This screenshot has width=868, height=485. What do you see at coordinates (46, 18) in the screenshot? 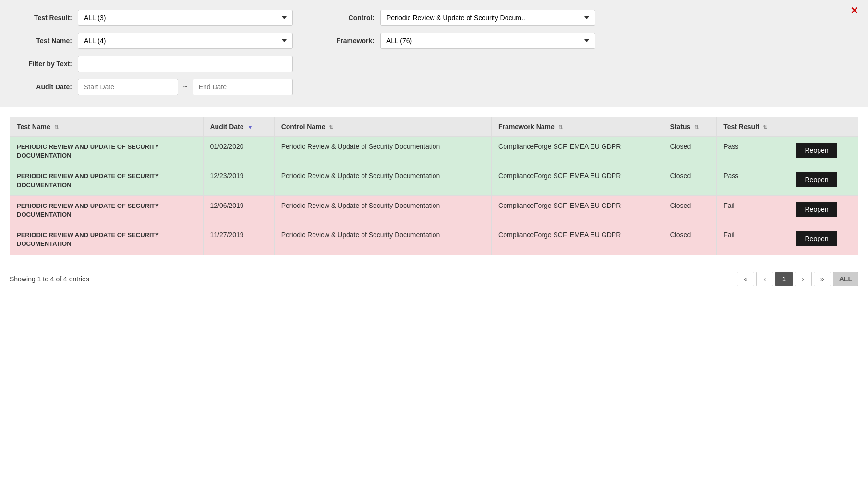
I see `test-result-label: Test Result:` at bounding box center [46, 18].